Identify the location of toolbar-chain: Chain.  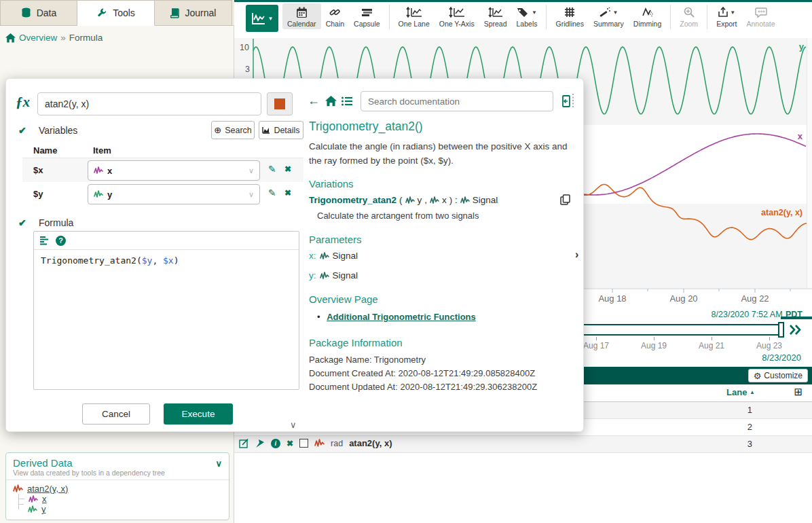
(335, 16).